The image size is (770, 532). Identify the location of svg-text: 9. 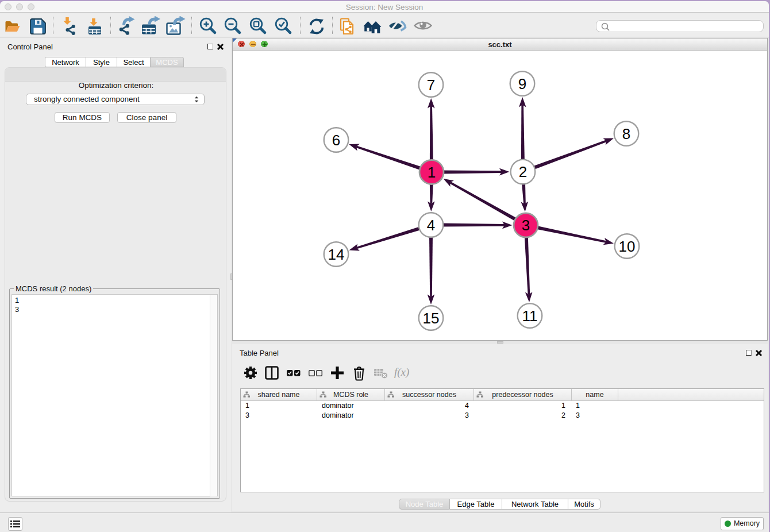
(522, 84).